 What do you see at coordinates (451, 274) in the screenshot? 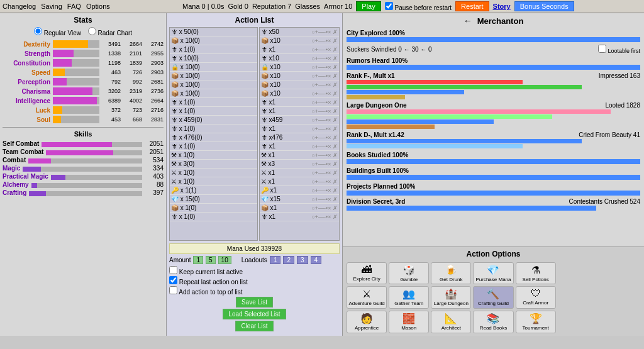
I see `option-get-drunk: 🍺 Get Drunk` at bounding box center [451, 274].